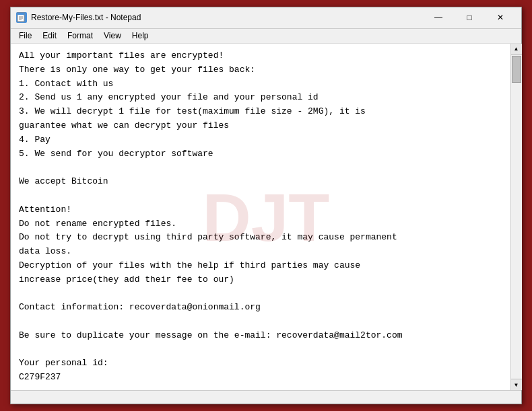  Describe the element at coordinates (266, 397) in the screenshot. I see `status-bar` at that location.